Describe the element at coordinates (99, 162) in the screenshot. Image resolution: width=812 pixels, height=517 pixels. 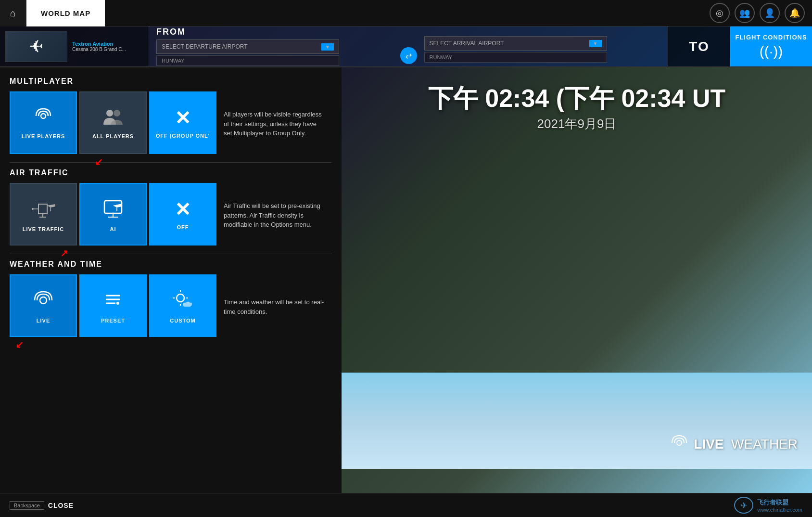
I see `all-players-arrow: ↙` at that location.